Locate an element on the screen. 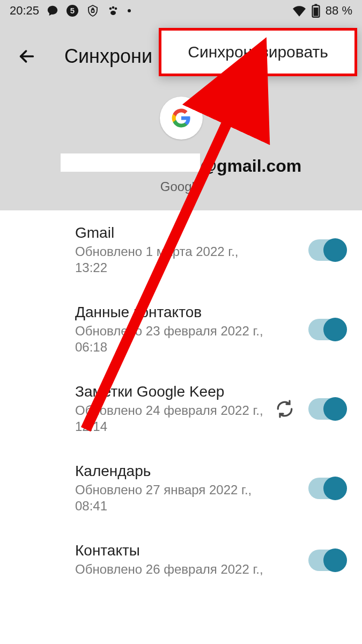  sync-item-sub: Обновлено 1 марта 2022 г., 13:22 is located at coordinates (172, 260).